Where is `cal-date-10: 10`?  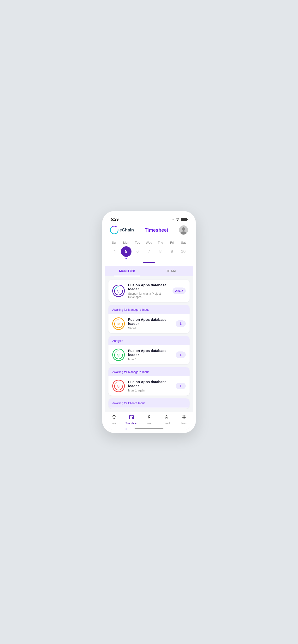
cal-date-10: 10 is located at coordinates (183, 252).